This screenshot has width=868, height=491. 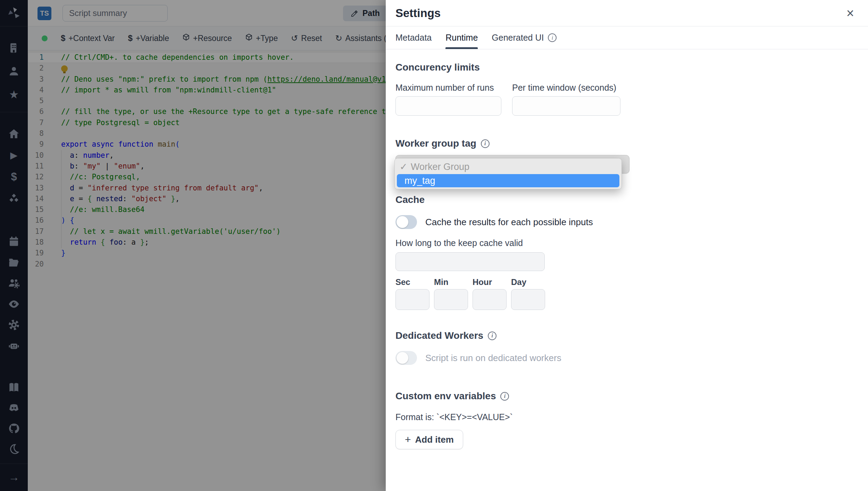 What do you see at coordinates (627, 243) in the screenshot?
I see `cache-duration-label: How long to the keep cache valid` at bounding box center [627, 243].